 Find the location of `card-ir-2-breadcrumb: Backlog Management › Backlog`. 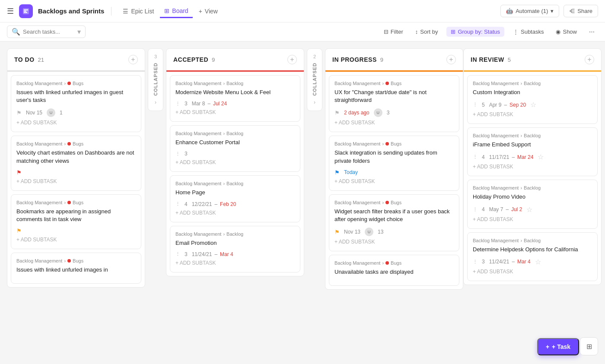

card-ir-2-breadcrumb: Backlog Management › Backlog is located at coordinates (532, 136).